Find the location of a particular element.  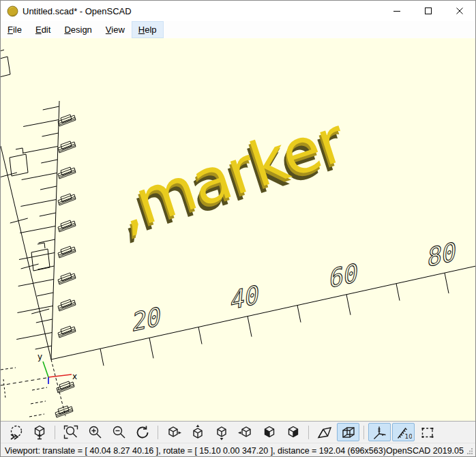

orthogonal-button is located at coordinates (348, 432).